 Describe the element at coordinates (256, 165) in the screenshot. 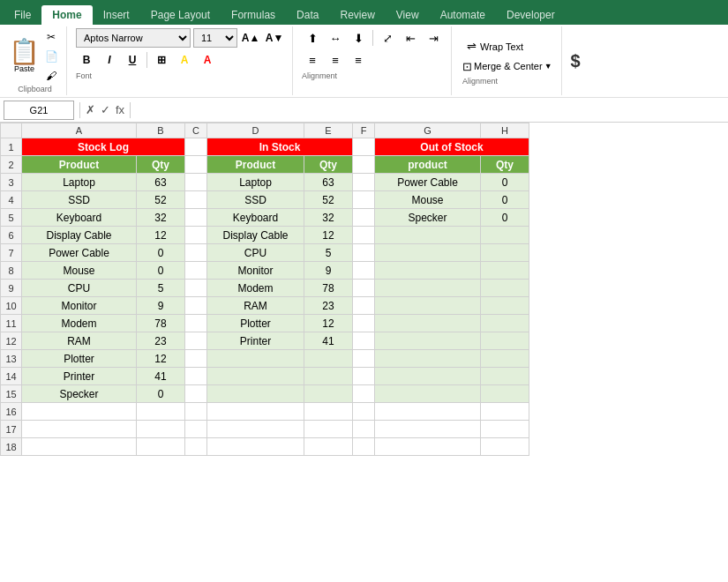

I see `cell-2-D: Product` at that location.